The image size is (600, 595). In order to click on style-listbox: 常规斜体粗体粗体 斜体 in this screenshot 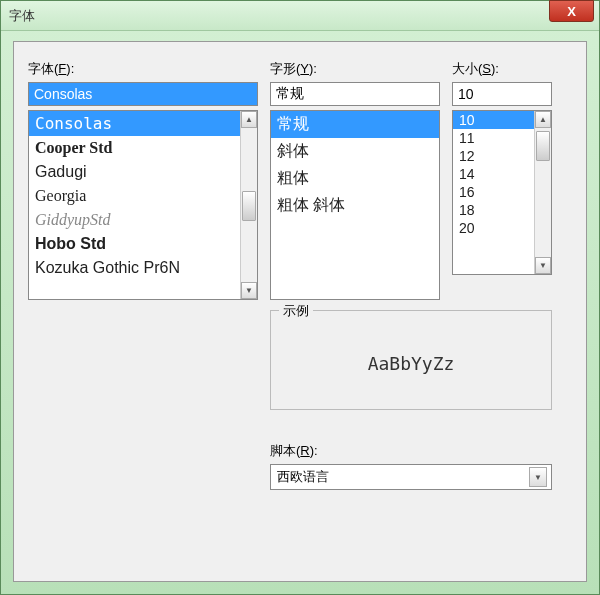, I will do `click(355, 205)`.